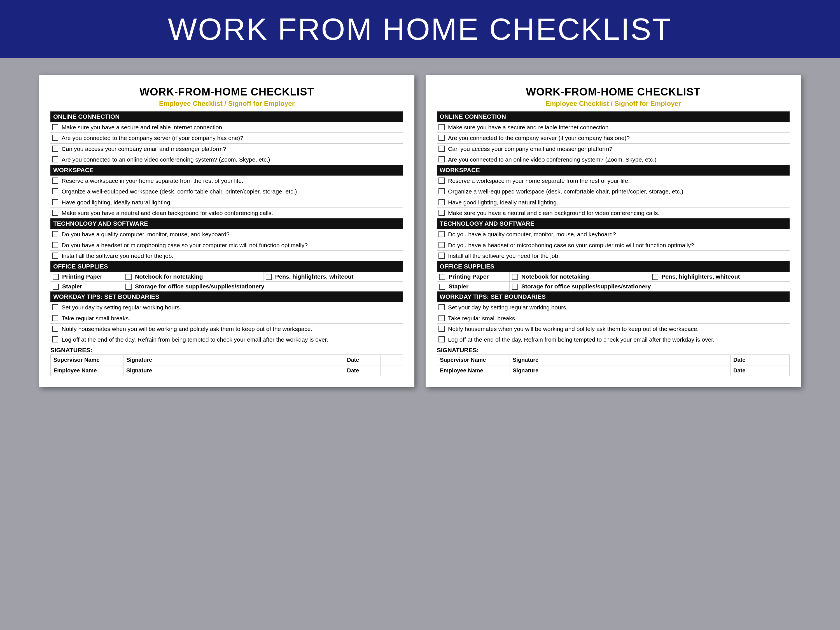 The width and height of the screenshot is (840, 630). Describe the element at coordinates (227, 371) in the screenshot. I see `sig-row-employee-1: Employee Name Signature Date` at that location.